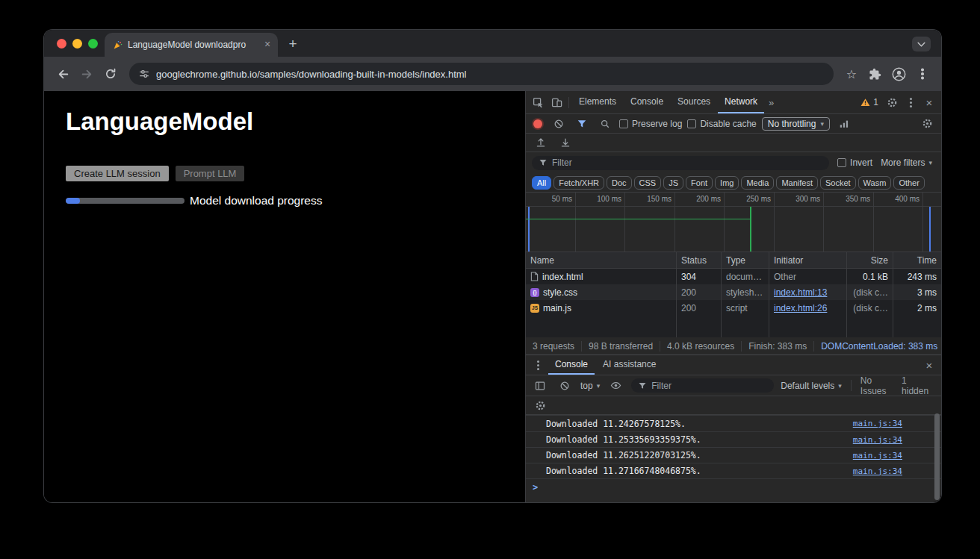  Describe the element at coordinates (481, 74) in the screenshot. I see `address-bar` at that location.